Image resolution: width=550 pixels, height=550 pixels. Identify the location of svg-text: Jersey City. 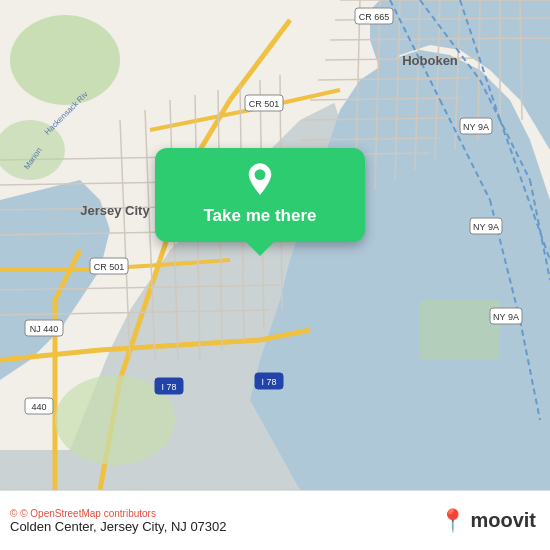
(115, 210).